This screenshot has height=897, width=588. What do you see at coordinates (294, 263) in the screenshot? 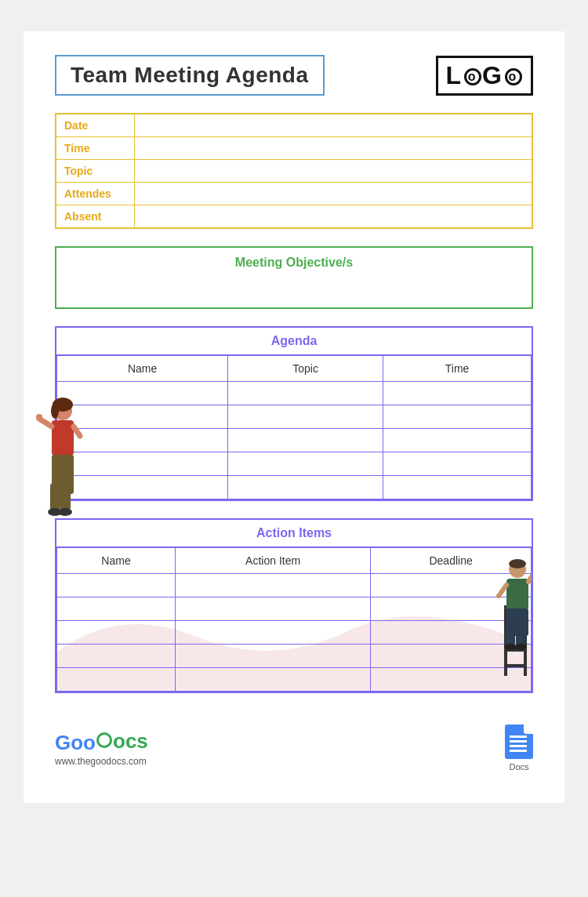
I see `objectives-title: Meeting Objective/s` at bounding box center [294, 263].